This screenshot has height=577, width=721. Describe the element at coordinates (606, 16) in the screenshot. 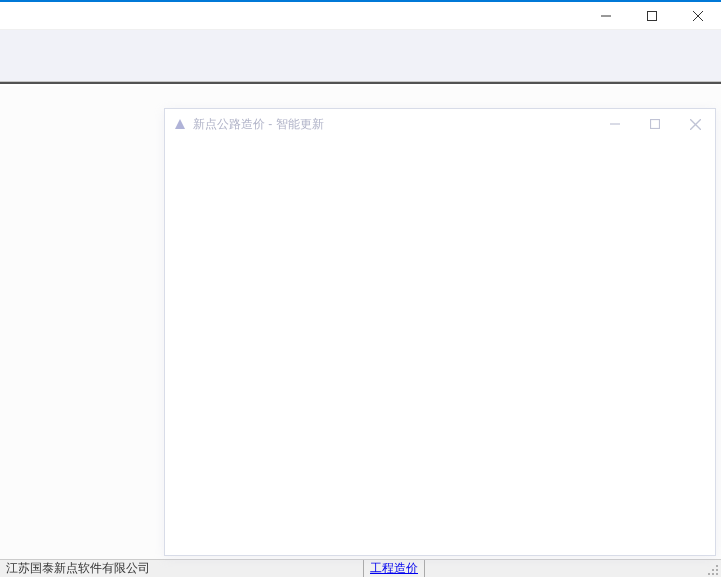

I see `minimize-button` at that location.